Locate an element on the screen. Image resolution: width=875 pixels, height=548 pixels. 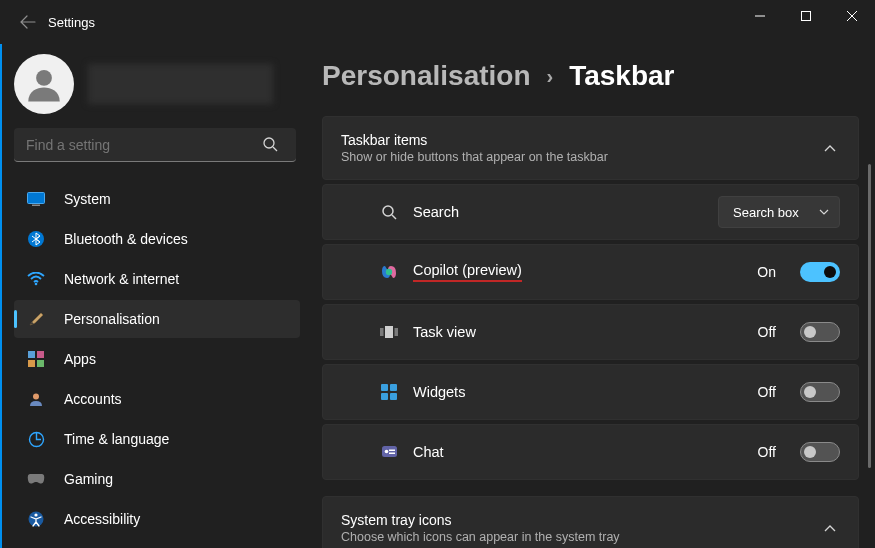
apps-icon is located at coordinates (36, 359).